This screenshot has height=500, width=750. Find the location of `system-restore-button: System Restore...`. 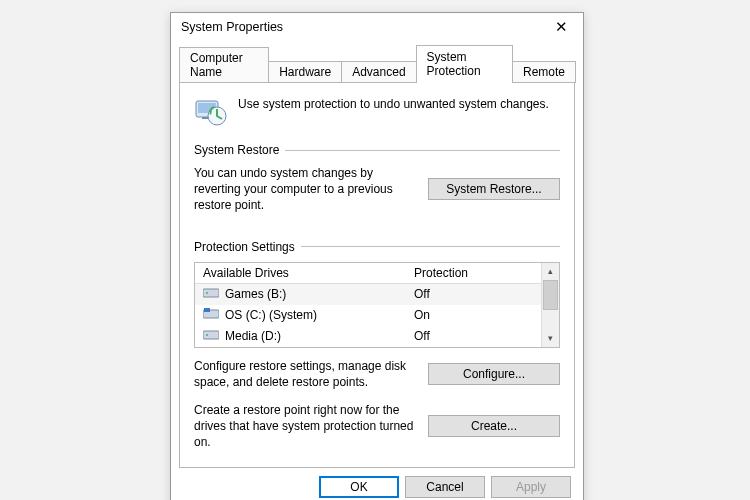

system-restore-button: System Restore... is located at coordinates (494, 189).